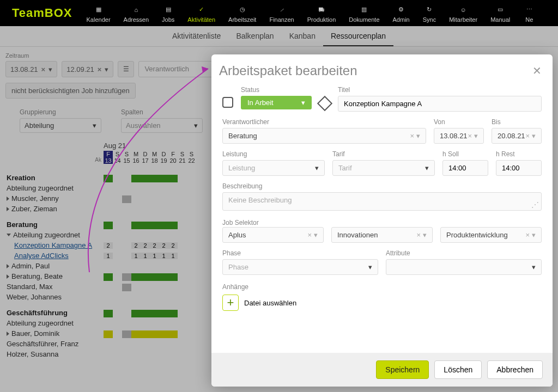 This screenshot has width=558, height=392. I want to click on ak-label: Ak, so click(55, 160).